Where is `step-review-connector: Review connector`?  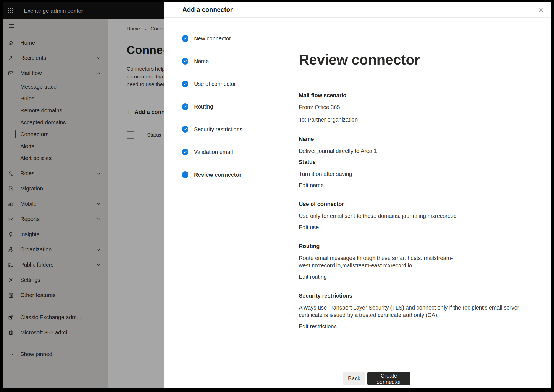
step-review-connector: Review connector is located at coordinates (221, 175).